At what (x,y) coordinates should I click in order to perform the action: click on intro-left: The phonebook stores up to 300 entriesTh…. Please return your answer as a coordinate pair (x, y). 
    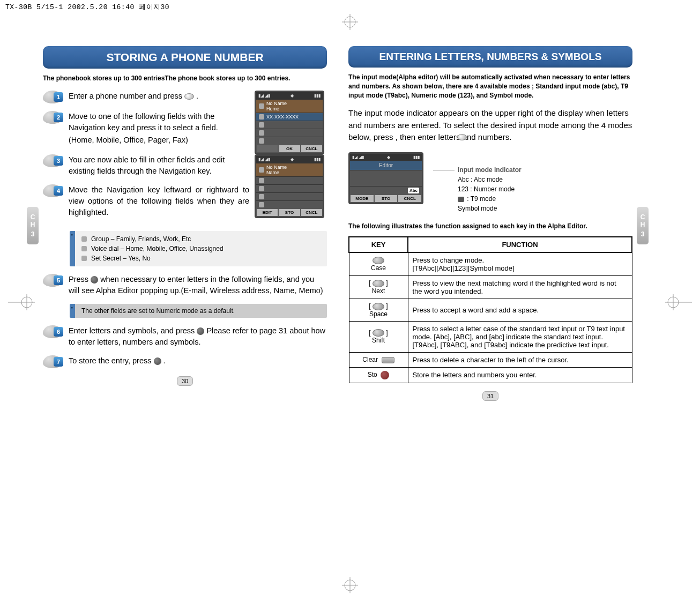
    Looking at the image, I should click on (185, 78).